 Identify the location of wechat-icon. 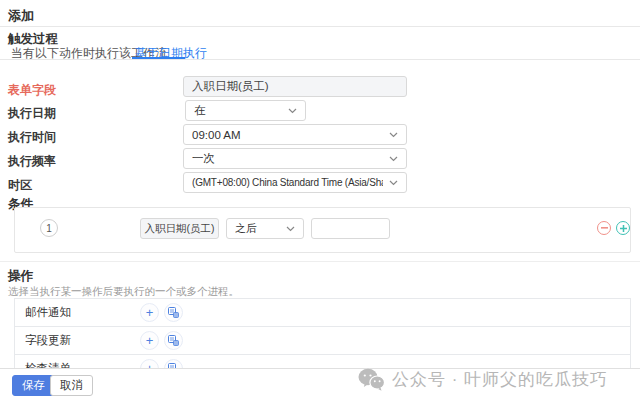
(372, 380).